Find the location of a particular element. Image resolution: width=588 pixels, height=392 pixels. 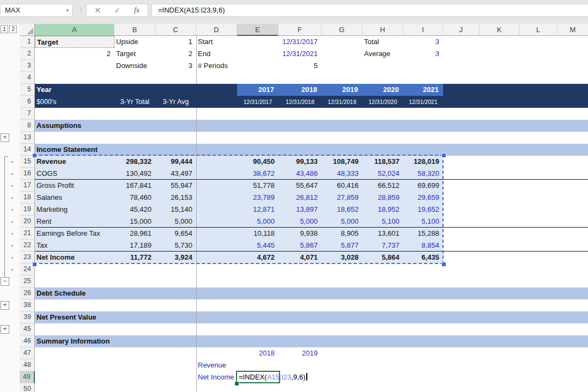

cell-G17: 60,416 is located at coordinates (340, 186).